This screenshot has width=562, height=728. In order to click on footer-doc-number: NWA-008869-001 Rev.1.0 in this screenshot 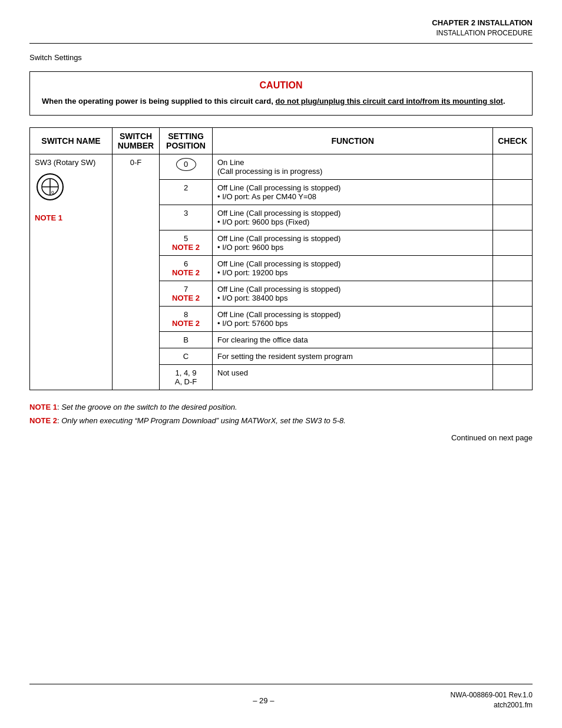, I will do `click(491, 696)`.